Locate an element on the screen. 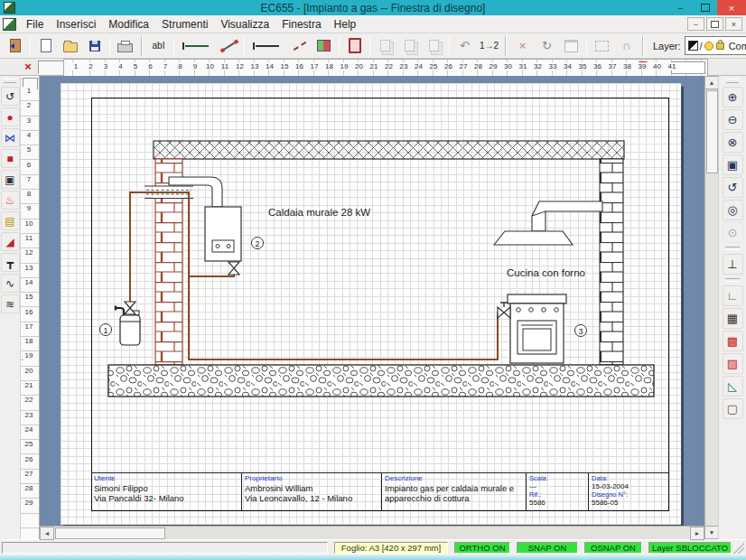 This screenshot has width=746, height=560. flue-swirl-tool-icon: ↺ is located at coordinates (10, 97).